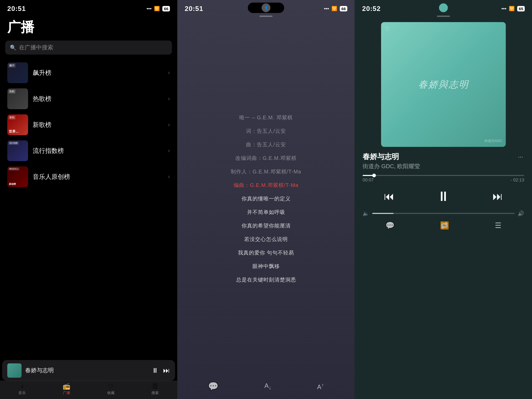 The height and width of the screenshot is (399, 532). Describe the element at coordinates (368, 180) in the screenshot. I see `time-current: 00:07` at that location.